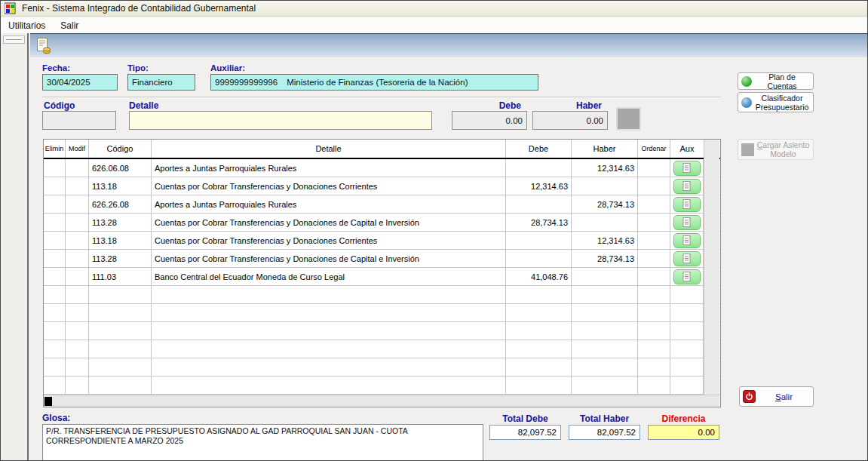 The image size is (868, 461). Describe the element at coordinates (525, 432) in the screenshot. I see `total-debe-field: 82,097.52` at that location.